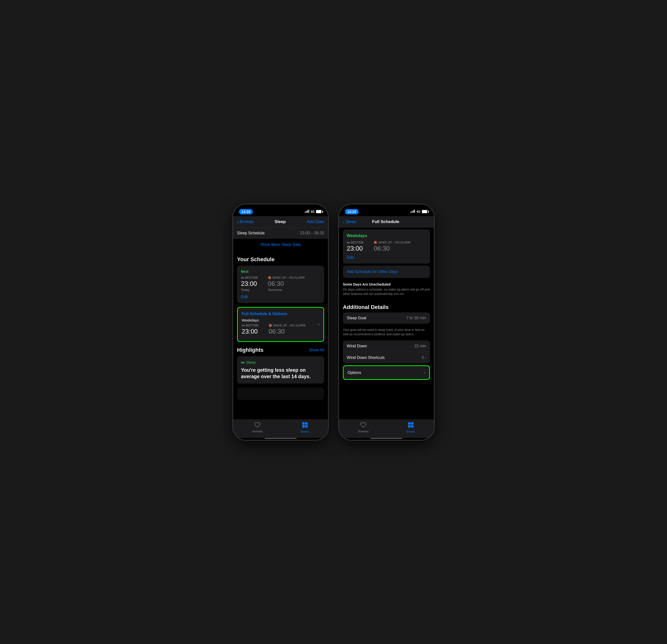 The height and width of the screenshot is (644, 667). What do you see at coordinates (392, 246) in the screenshot?
I see `wd-wakeup-col: 🔕 WAKE UP – NO ALARM 06:30` at bounding box center [392, 246].